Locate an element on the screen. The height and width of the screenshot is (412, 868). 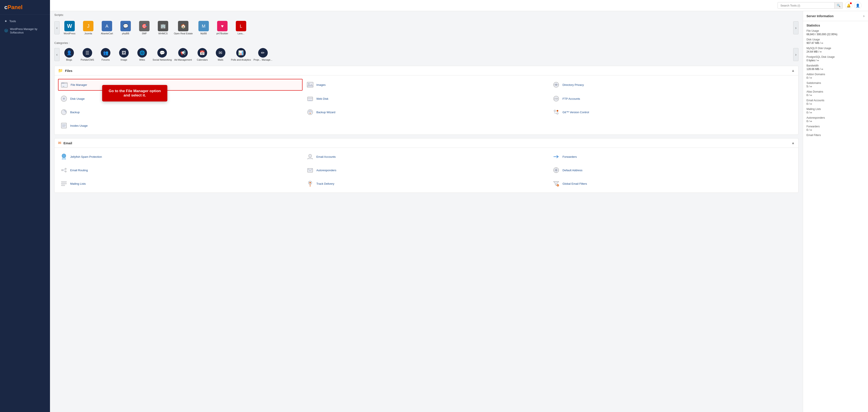
scripts-next-button: › is located at coordinates (796, 28).